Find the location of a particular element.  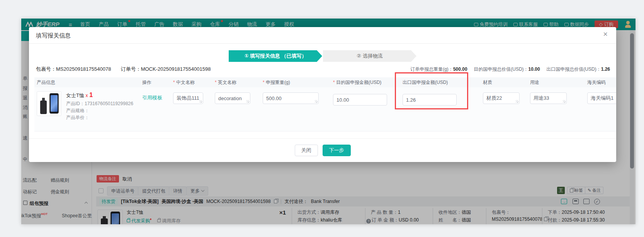

col-weight: 申报重量(g) is located at coordinates (277, 82).